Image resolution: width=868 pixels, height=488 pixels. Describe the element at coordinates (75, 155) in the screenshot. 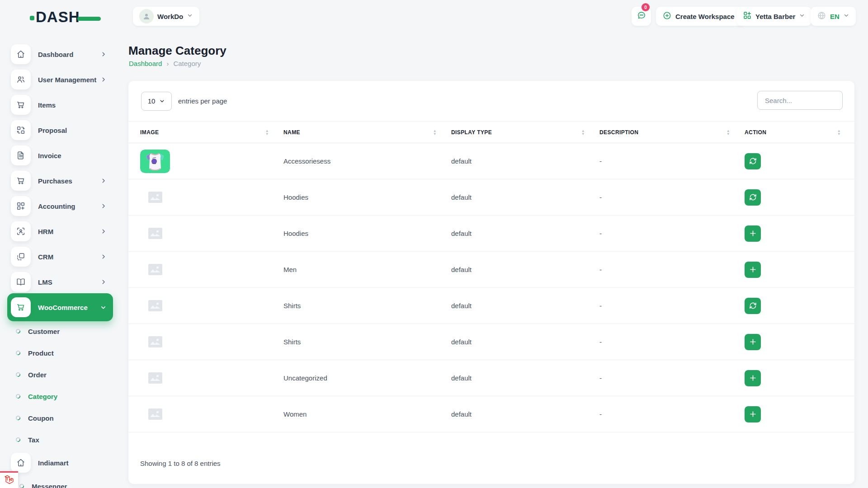

I see `sidebar-item-label: Invoice` at that location.